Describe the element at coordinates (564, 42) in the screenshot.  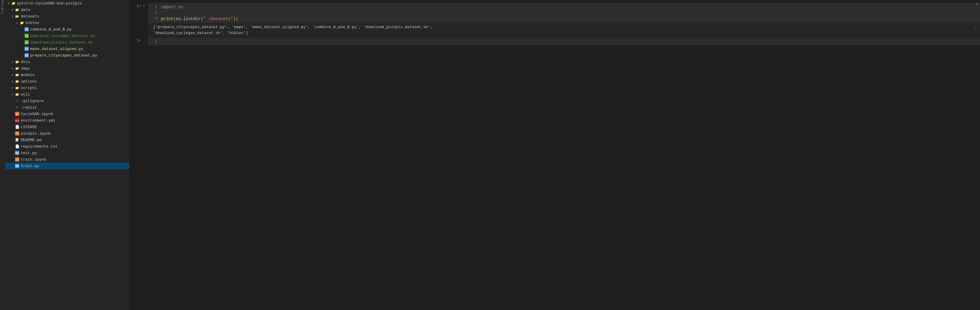
I see `code-line-empty: 1` at that location.